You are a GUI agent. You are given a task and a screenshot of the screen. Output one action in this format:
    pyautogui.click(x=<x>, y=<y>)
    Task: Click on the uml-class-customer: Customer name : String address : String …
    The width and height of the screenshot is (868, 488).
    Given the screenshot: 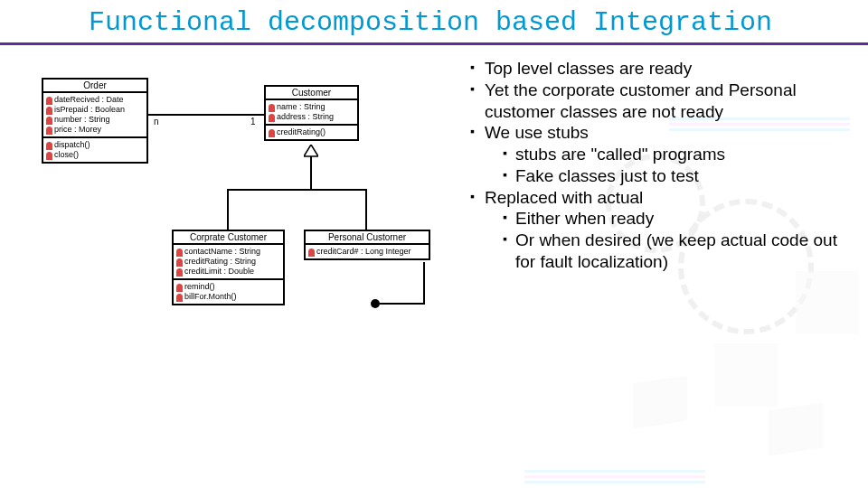 What is the action you would take?
    pyautogui.click(x=311, y=113)
    